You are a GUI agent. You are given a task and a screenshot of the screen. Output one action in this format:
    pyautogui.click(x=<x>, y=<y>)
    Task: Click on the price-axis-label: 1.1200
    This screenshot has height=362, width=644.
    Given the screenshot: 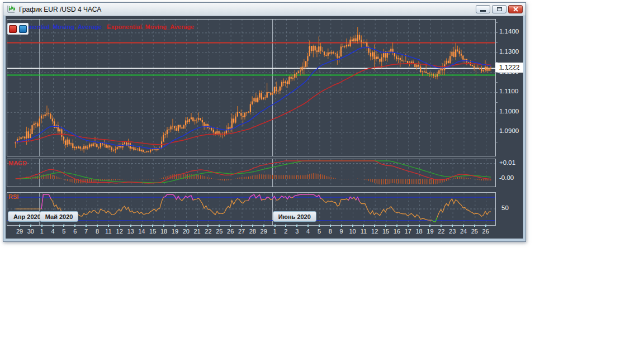 What is the action you would take?
    pyautogui.click(x=509, y=72)
    